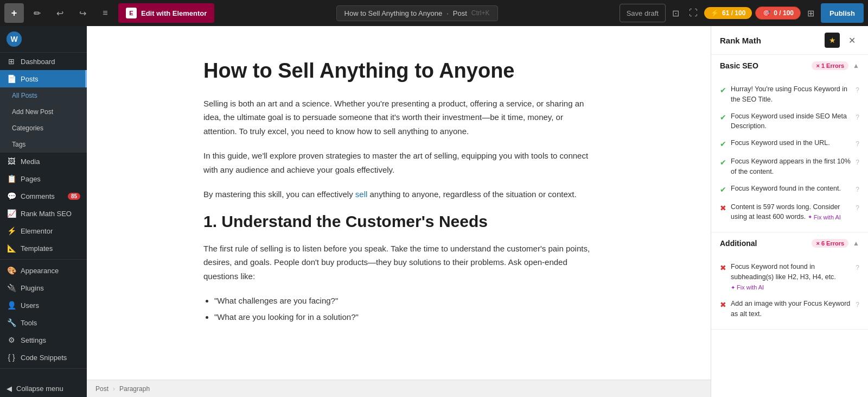 This screenshot has width=868, height=397. Describe the element at coordinates (43, 260) in the screenshot. I see `sidebar-divider` at that location.